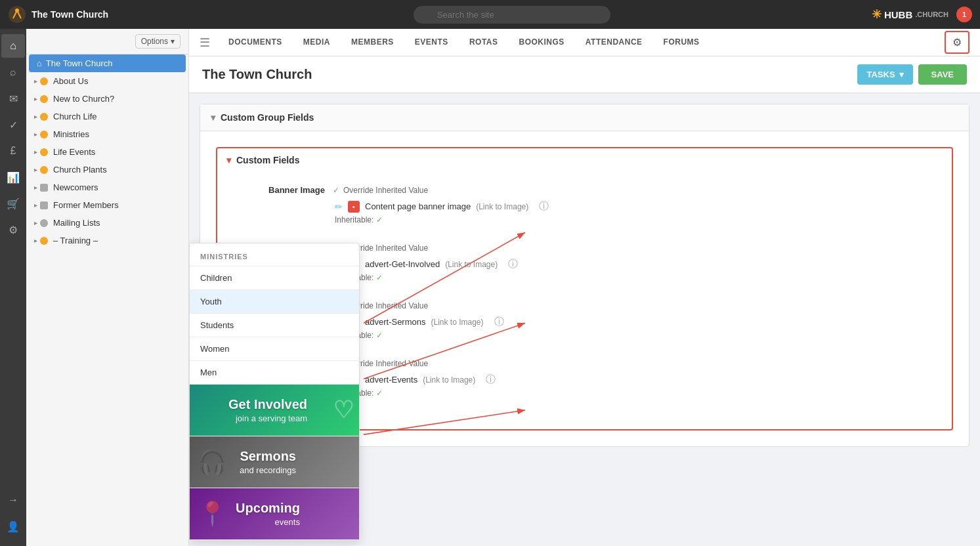 The width and height of the screenshot is (980, 546). I want to click on tree-item-church-life: ▸ Church Life, so click(108, 117).